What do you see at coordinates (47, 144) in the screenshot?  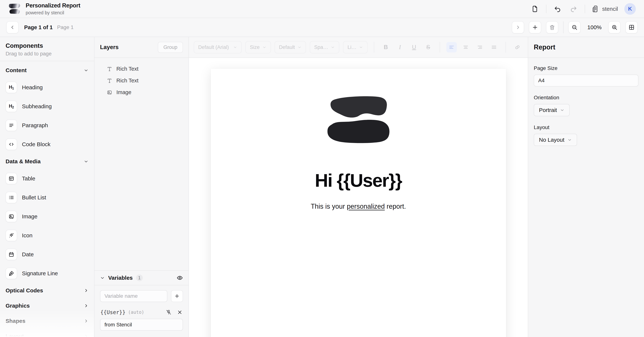 I see `component-code-block: Code Block` at bounding box center [47, 144].